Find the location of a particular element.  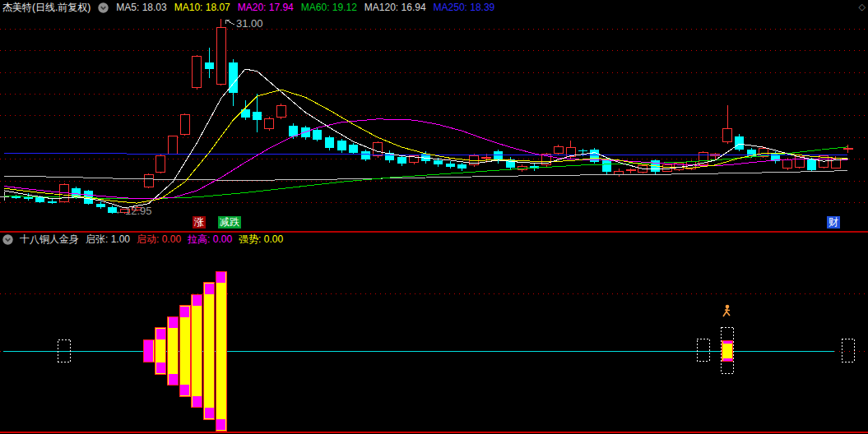

ma120-readout: MA120: 16.94 is located at coordinates (395, 7).